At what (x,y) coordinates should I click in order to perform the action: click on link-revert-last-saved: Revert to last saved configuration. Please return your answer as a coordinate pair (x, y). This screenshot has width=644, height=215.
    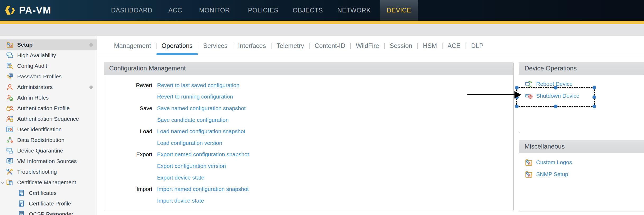
    Looking at the image, I should click on (198, 85).